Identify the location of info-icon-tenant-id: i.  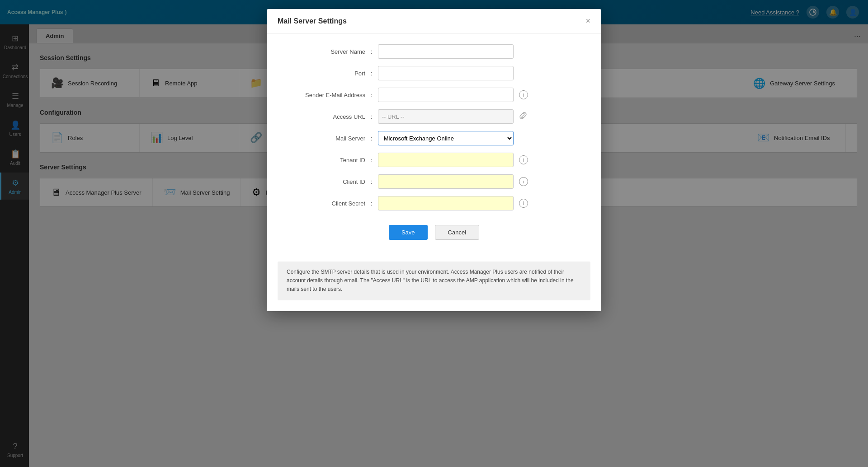
(524, 160).